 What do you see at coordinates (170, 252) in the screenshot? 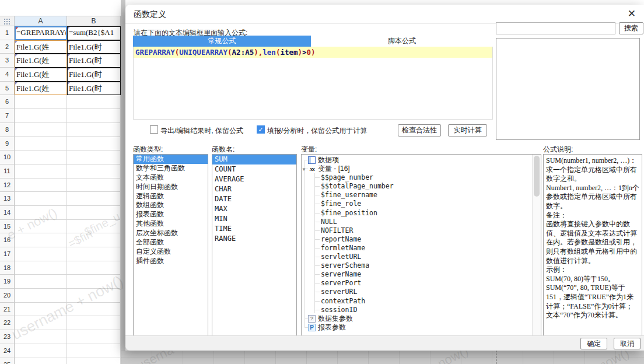
I see `function-type-item: 自定义函数` at bounding box center [170, 252].